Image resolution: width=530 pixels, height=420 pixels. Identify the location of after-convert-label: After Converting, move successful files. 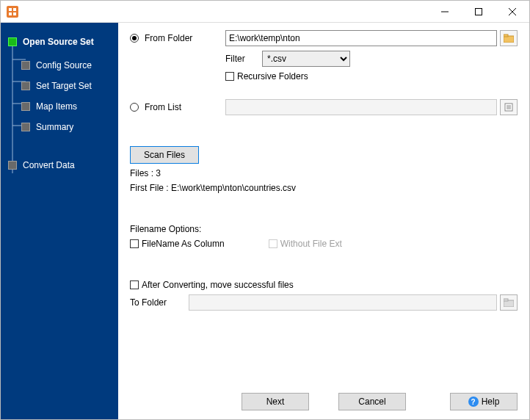
(217, 285).